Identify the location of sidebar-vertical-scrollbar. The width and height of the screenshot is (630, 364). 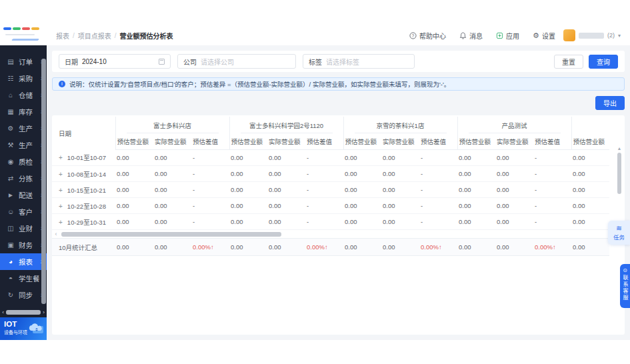
(44, 181).